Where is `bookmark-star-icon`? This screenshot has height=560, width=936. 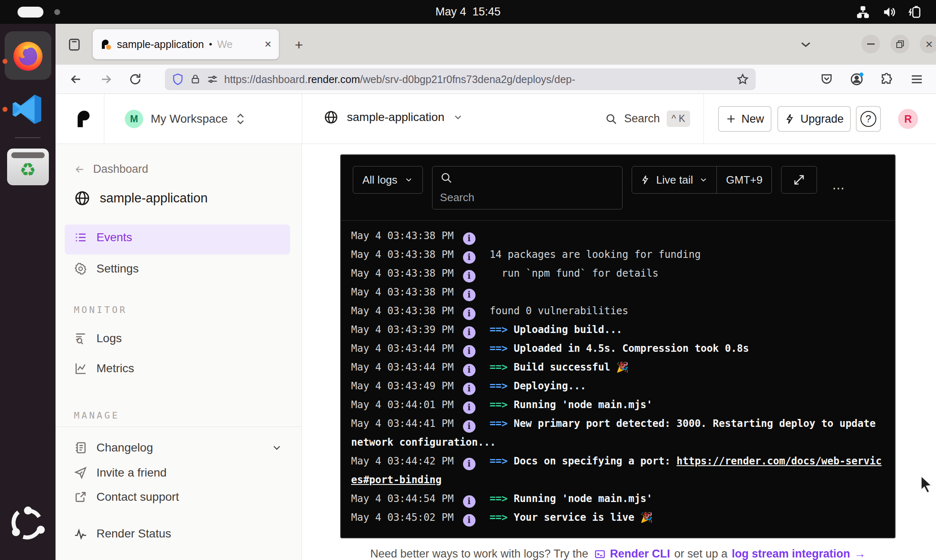
bookmark-star-icon is located at coordinates (743, 79).